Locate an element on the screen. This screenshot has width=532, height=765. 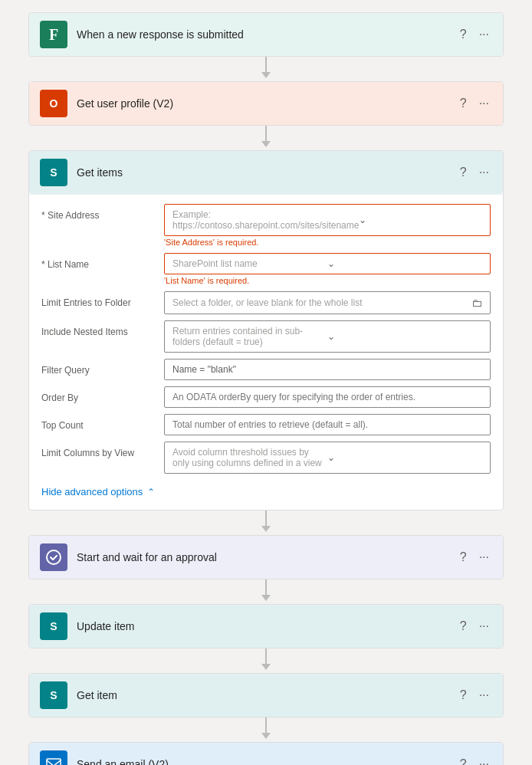
site-address-chevron-icon: ⌄ is located at coordinates (420, 220).